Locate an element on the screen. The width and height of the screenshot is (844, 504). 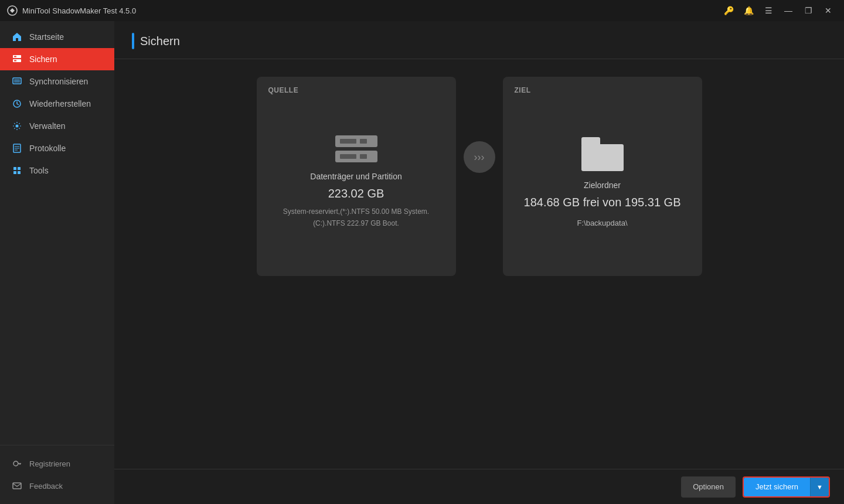
dropdown-arrow-icon: ▼ is located at coordinates (819, 487).